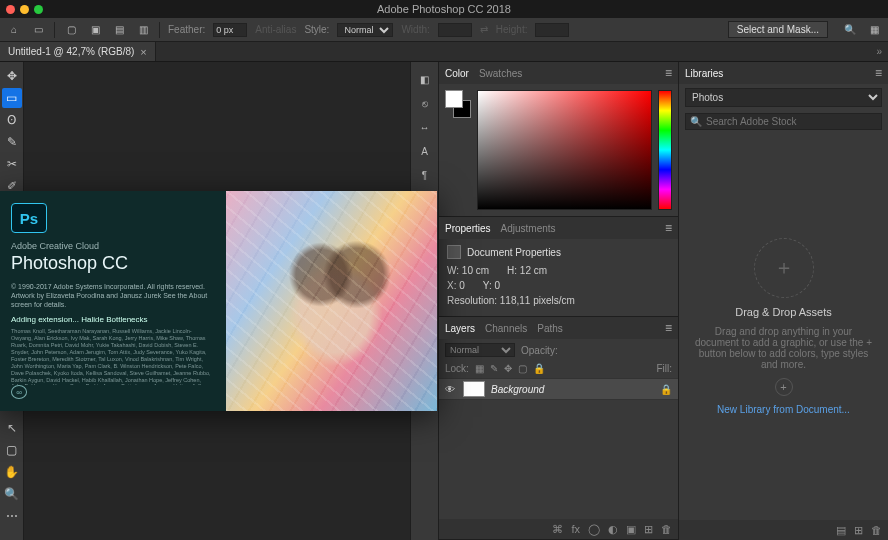  What do you see at coordinates (71, 30) in the screenshot?
I see `selection-new-icon: ▢` at bounding box center [71, 30].